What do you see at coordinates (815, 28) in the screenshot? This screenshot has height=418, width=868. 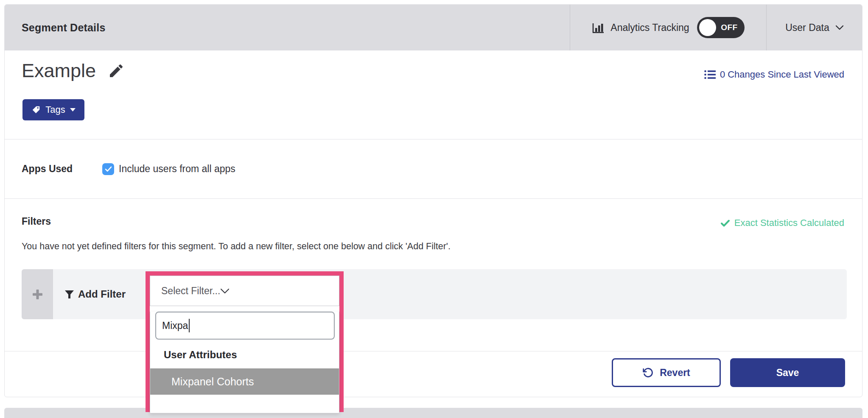 I see `user-data-menu: User Data` at bounding box center [815, 28].